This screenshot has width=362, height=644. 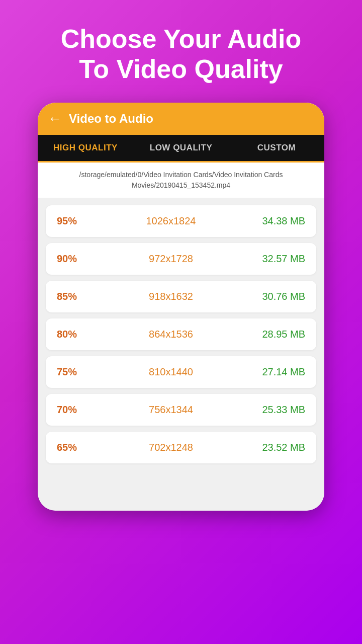 What do you see at coordinates (181, 180) in the screenshot?
I see `file-path: /storage/emulated/0/Video Invitation Car…` at bounding box center [181, 180].